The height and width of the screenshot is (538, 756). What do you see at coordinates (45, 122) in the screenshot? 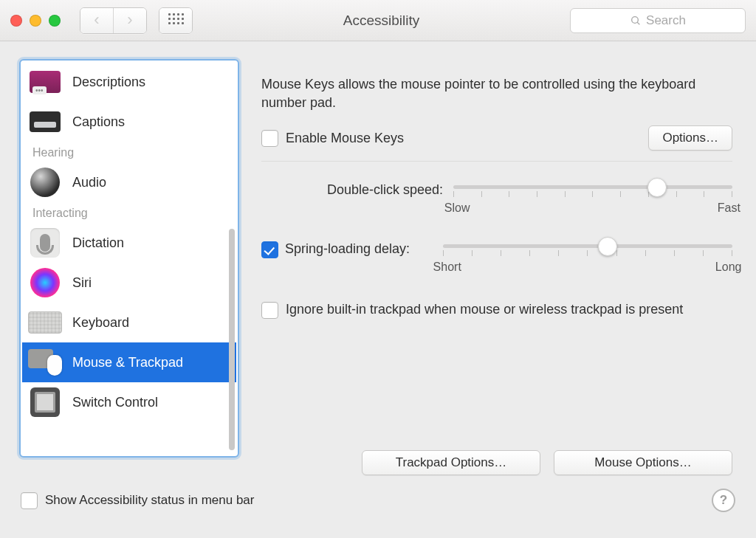
I see `captions-icon` at bounding box center [45, 122].